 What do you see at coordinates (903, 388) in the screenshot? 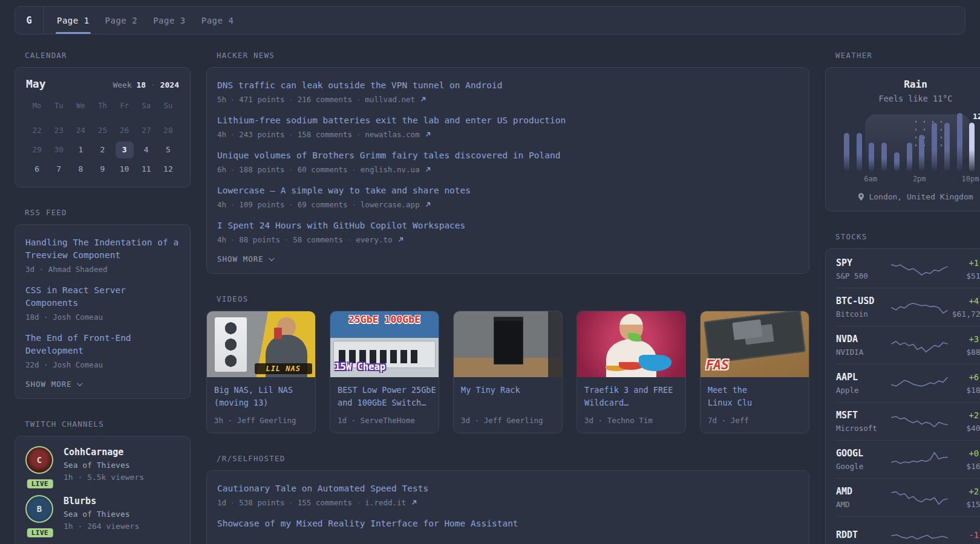
I see `stocks-widget: STOCKS SPY S&P 500` at bounding box center [903, 388].